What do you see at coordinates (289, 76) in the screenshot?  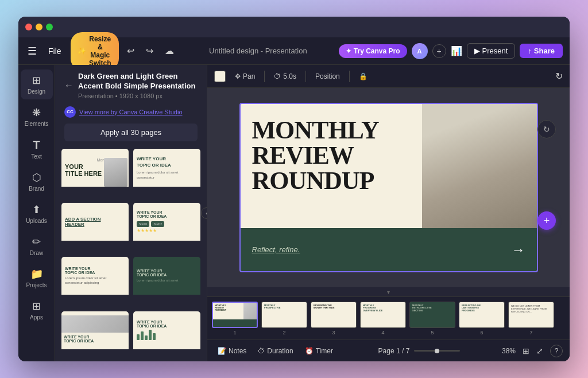 I see `duration-label: 5.0s` at bounding box center [289, 76].